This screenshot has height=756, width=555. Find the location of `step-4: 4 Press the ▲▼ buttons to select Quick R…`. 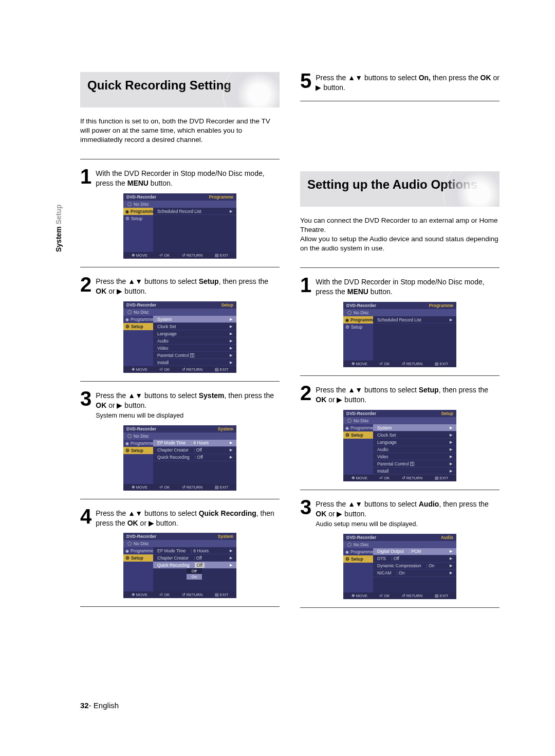

step-4: 4 Press the ▲▼ buttons to select Quick R… is located at coordinates (180, 518).